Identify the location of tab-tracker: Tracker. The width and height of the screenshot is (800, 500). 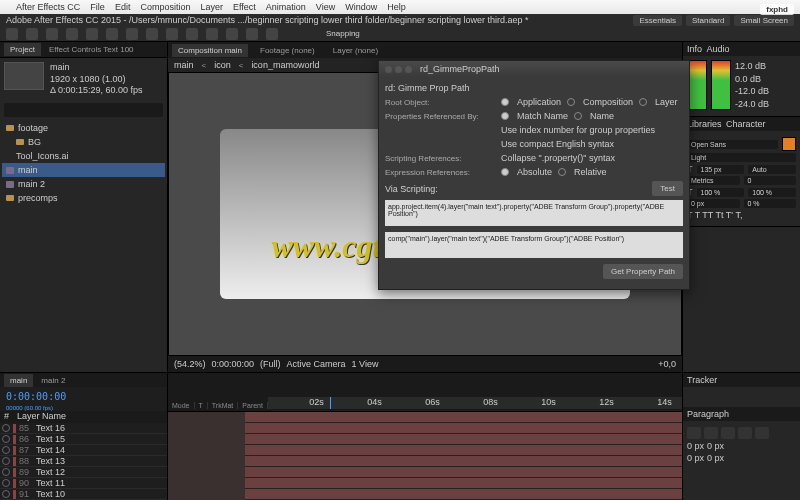
(702, 380).